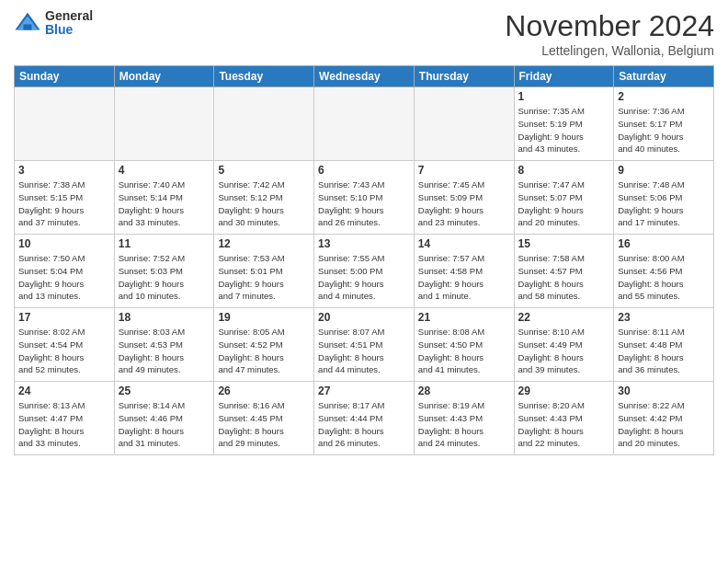  What do you see at coordinates (64, 345) in the screenshot?
I see `calendar-cell: 17Sunrise: 8:02 AM Sunset: 4:54 PM Dayli…` at bounding box center [64, 345].